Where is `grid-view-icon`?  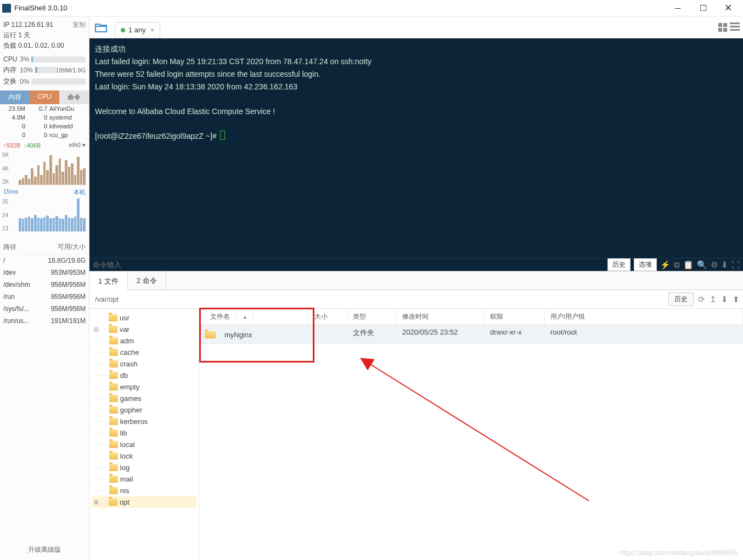
grid-view-icon is located at coordinates (723, 27).